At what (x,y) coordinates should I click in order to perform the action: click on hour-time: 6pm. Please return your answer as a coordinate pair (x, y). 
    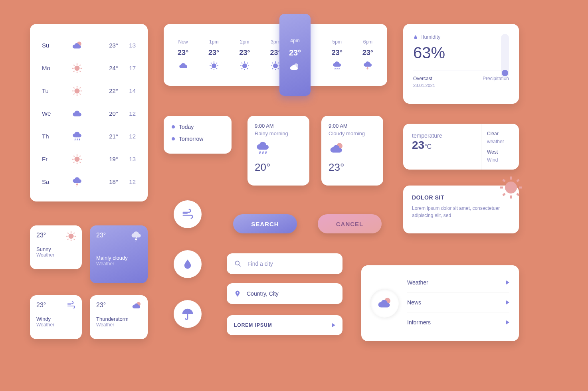
    Looking at the image, I should click on (368, 42).